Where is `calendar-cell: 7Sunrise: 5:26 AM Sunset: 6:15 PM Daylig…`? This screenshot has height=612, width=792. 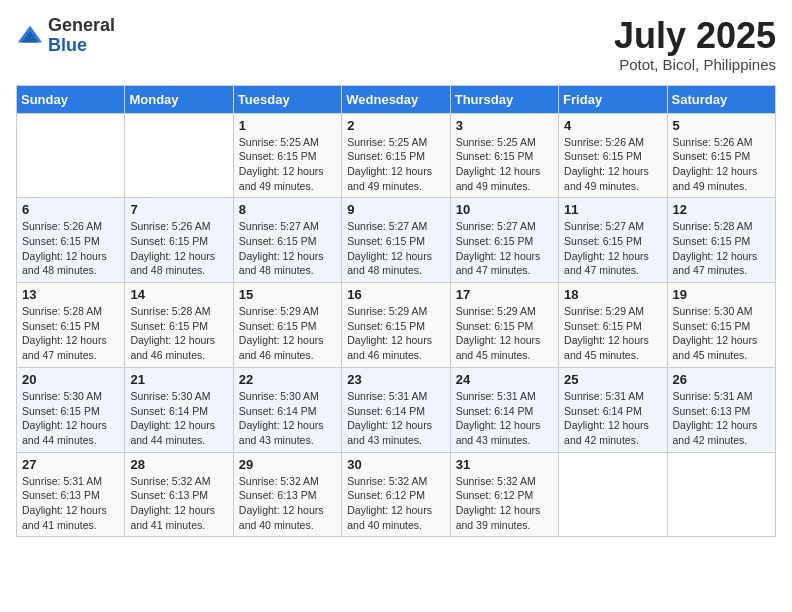 calendar-cell: 7Sunrise: 5:26 AM Sunset: 6:15 PM Daylig… is located at coordinates (179, 240).